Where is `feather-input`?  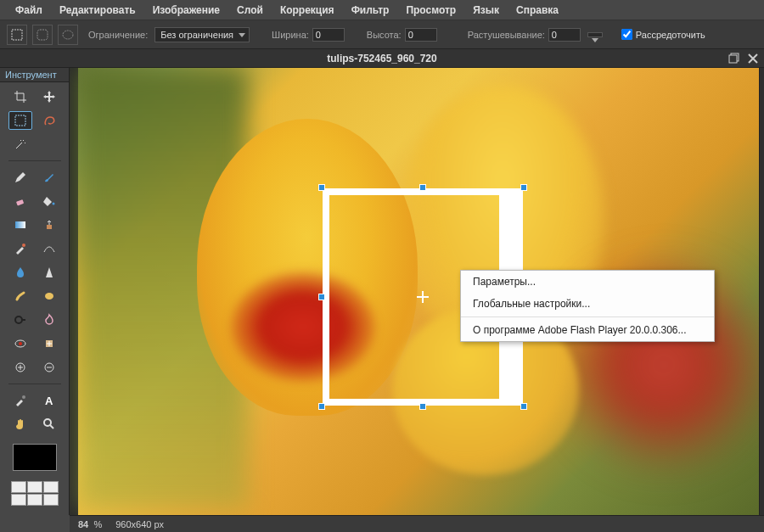
feather-input is located at coordinates (565, 35).